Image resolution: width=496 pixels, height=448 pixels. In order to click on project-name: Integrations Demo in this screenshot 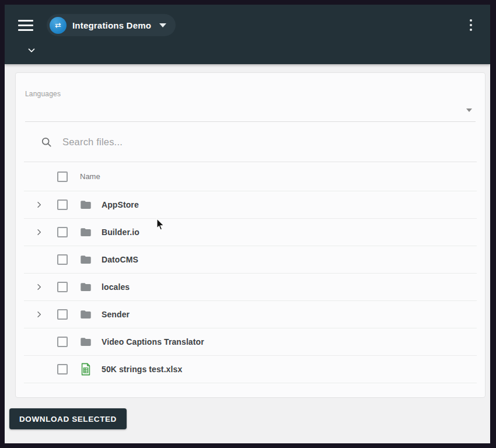, I will do `click(112, 26)`.